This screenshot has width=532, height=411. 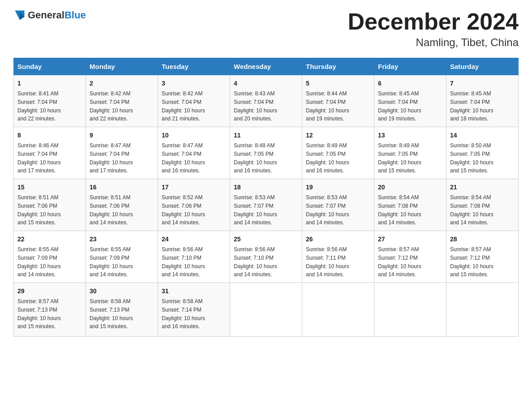 I want to click on logo-general-text: General, so click(x=46, y=15).